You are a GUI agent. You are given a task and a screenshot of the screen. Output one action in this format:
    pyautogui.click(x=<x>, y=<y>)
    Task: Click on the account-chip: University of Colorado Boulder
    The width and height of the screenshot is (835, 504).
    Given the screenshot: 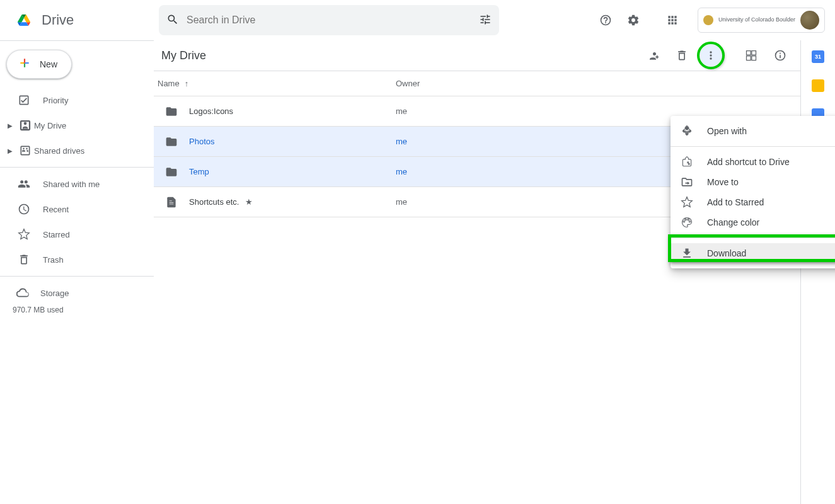 What is the action you would take?
    pyautogui.click(x=761, y=20)
    